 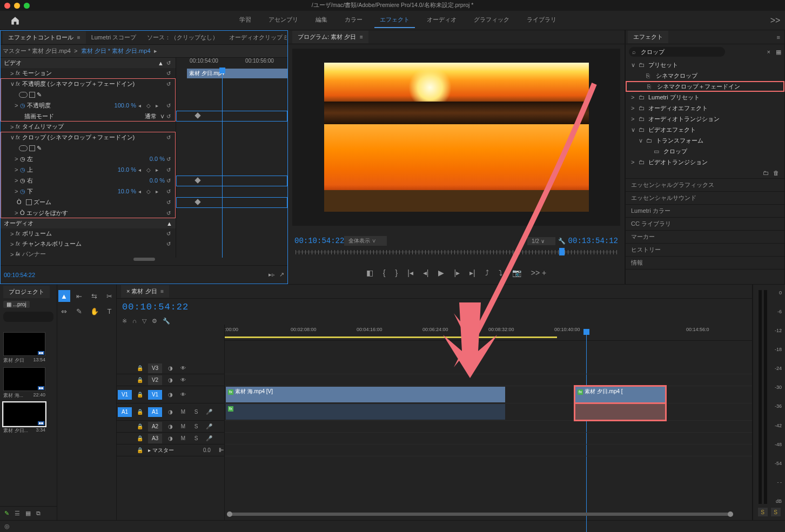 What do you see at coordinates (705, 130) in the screenshot?
I see `effects-tree-item-6: ∨🗀ビデオエフェクト` at bounding box center [705, 130].